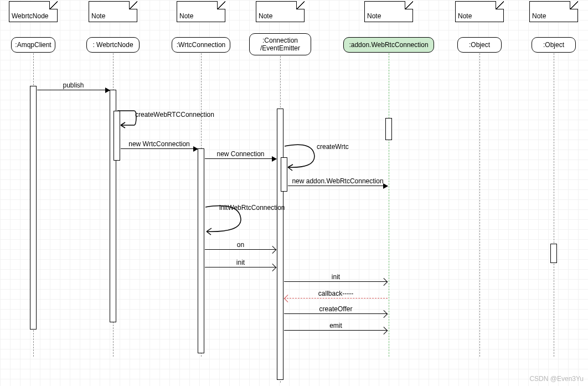 The width and height of the screenshot is (588, 386). What do you see at coordinates (336, 294) in the screenshot?
I see `msg-label: callback-----` at bounding box center [336, 294].